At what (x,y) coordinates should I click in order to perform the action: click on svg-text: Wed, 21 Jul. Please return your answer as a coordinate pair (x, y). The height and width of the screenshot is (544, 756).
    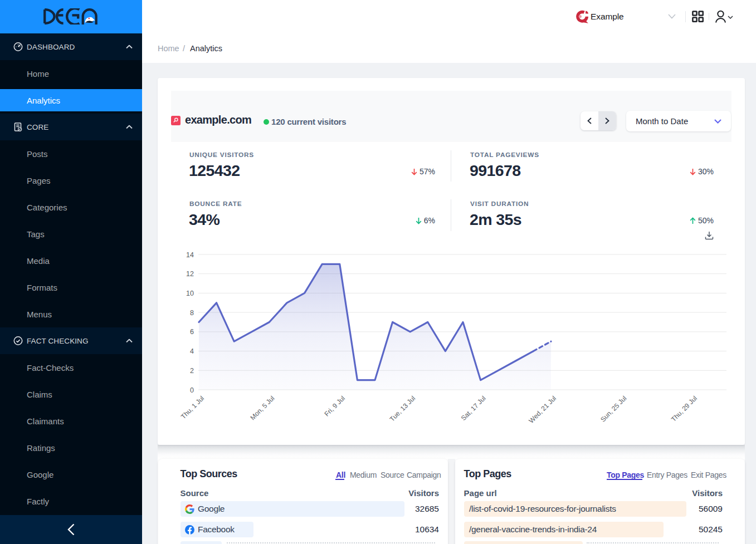
    Looking at the image, I should click on (543, 410).